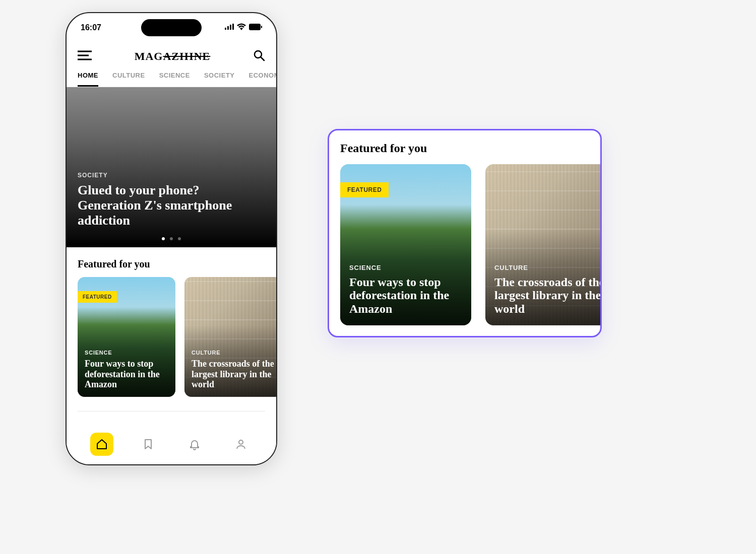 The image size is (756, 554). Describe the element at coordinates (88, 79) in the screenshot. I see `tab-home: HOME` at that location.